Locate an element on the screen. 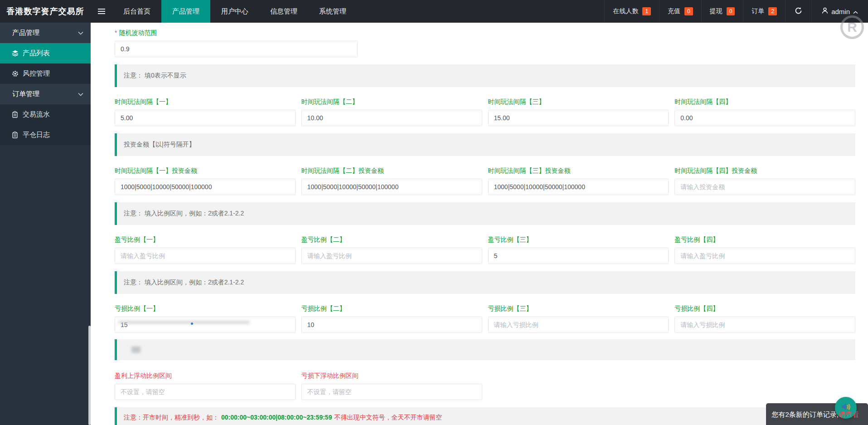 The width and height of the screenshot is (868, 425). order-count-badge: 2 is located at coordinates (772, 11).